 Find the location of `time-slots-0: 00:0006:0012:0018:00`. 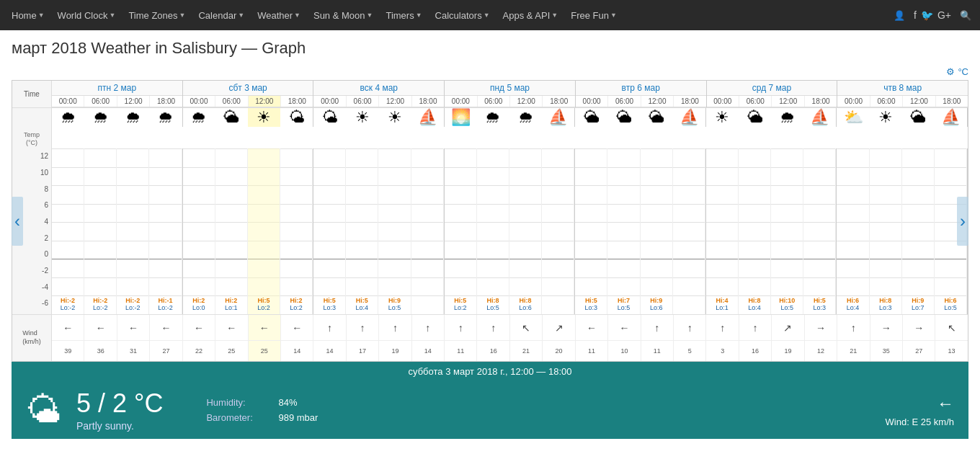

time-slots-0: 00:0006:0012:0018:00 is located at coordinates (117, 102).